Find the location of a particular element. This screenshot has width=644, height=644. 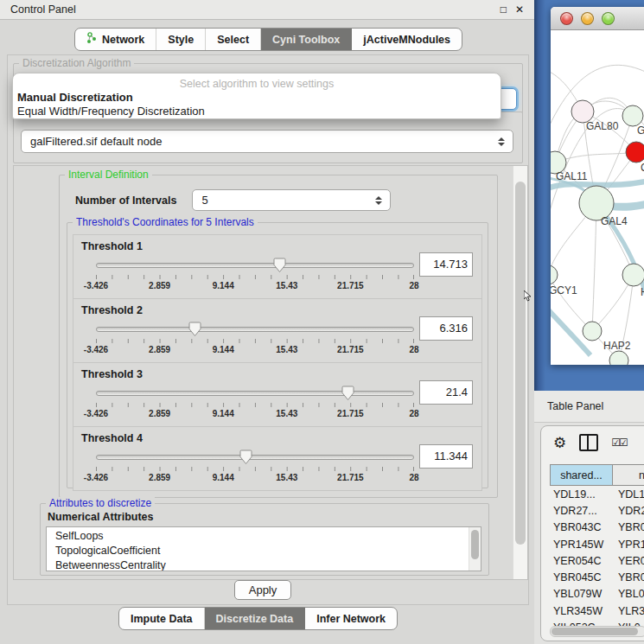

settings-vertical-scrollbar is located at coordinates (520, 373).